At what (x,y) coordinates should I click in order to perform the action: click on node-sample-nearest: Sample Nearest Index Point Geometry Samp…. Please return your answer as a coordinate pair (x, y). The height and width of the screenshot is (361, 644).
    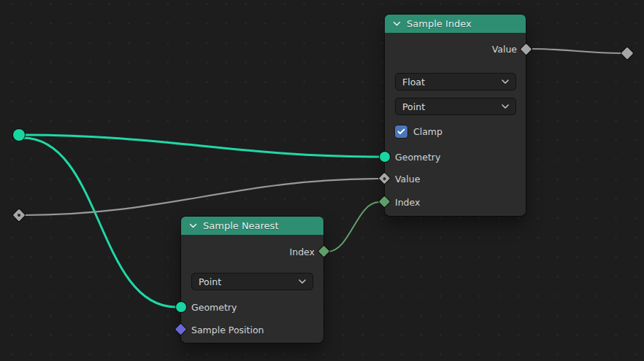
    Looking at the image, I should click on (253, 280).